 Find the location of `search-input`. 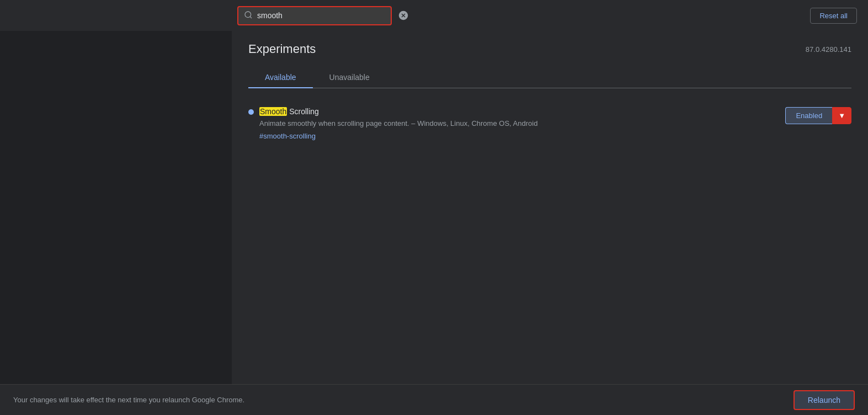

search-input is located at coordinates (321, 15).